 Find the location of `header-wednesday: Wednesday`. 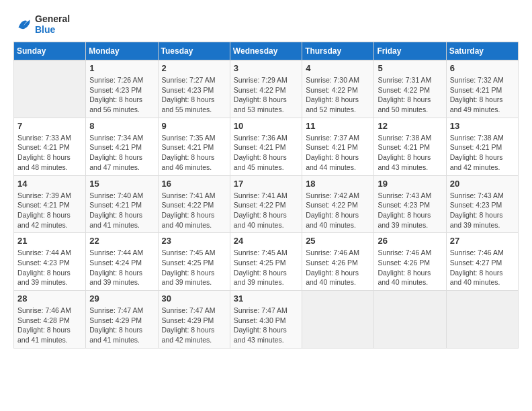

header-wednesday: Wednesday is located at coordinates (266, 51).